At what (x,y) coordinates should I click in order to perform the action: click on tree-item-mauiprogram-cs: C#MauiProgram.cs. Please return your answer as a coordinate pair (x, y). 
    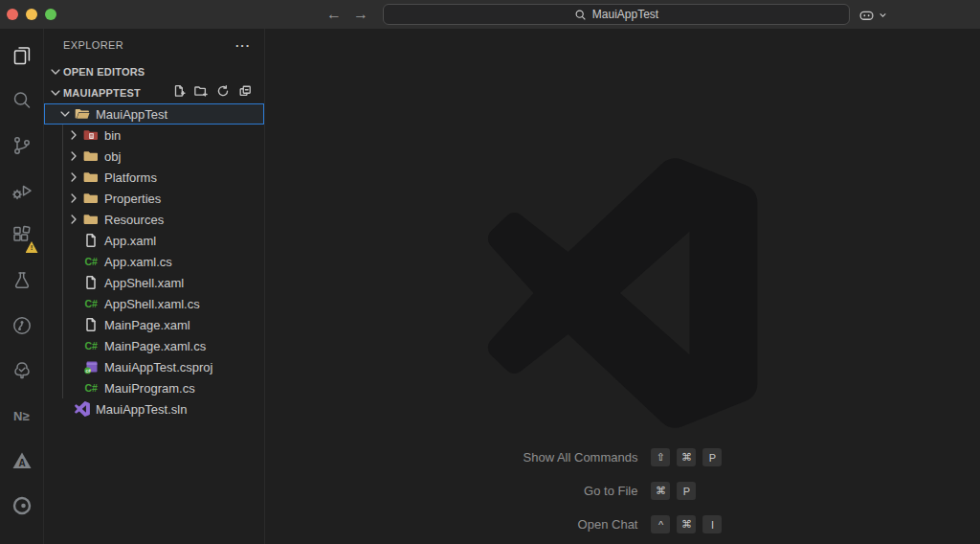
    Looking at the image, I should click on (154, 388).